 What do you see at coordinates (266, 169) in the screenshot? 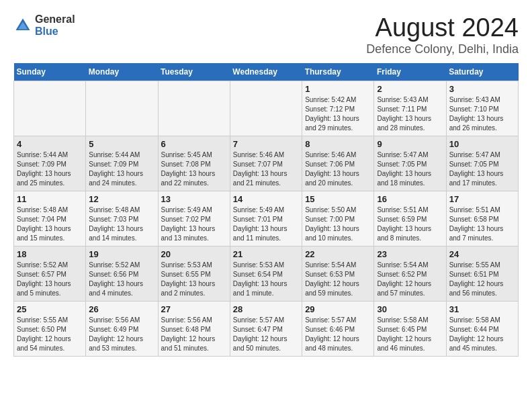
I see `day-info: Sunrise: 5:46 AM Sunset: 7:07 PM Dayligh…` at bounding box center [266, 169].